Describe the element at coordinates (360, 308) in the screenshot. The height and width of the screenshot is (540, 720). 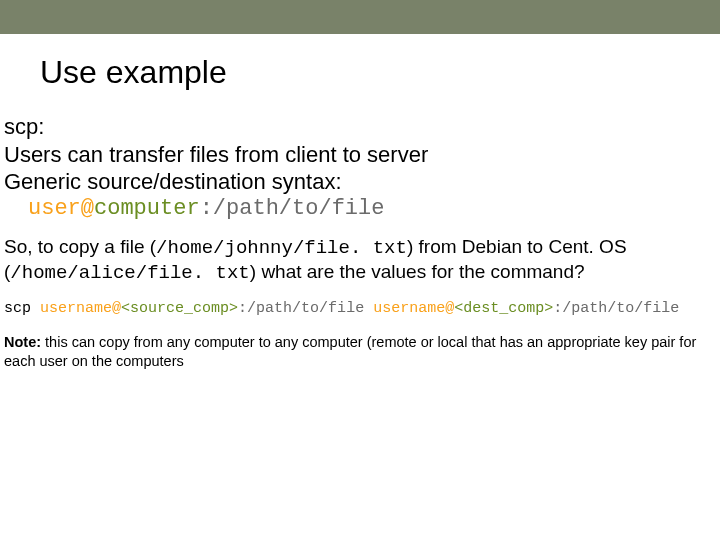
I see `command-line: scp username@<source_comp>:/path/to/file…` at that location.